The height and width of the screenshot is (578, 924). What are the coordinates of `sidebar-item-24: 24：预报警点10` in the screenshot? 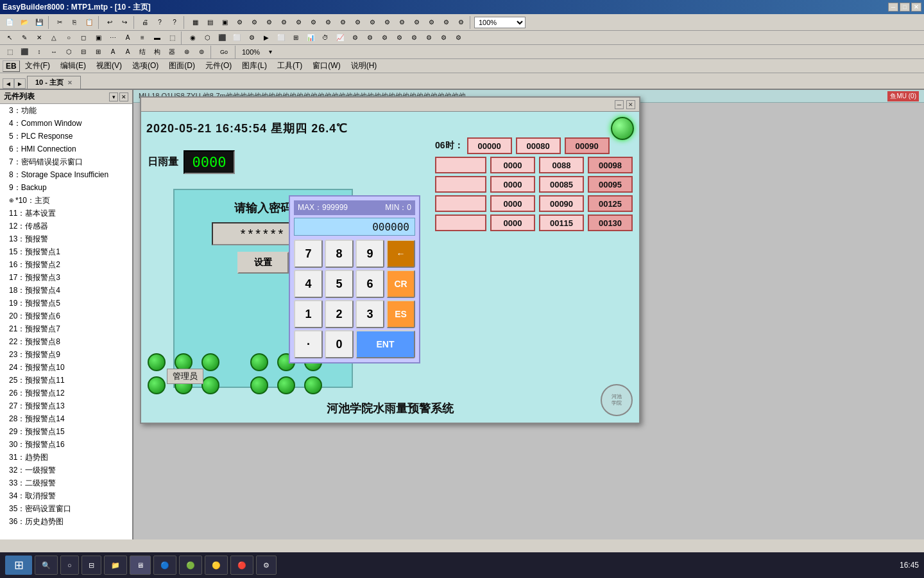 It's located at (66, 367).